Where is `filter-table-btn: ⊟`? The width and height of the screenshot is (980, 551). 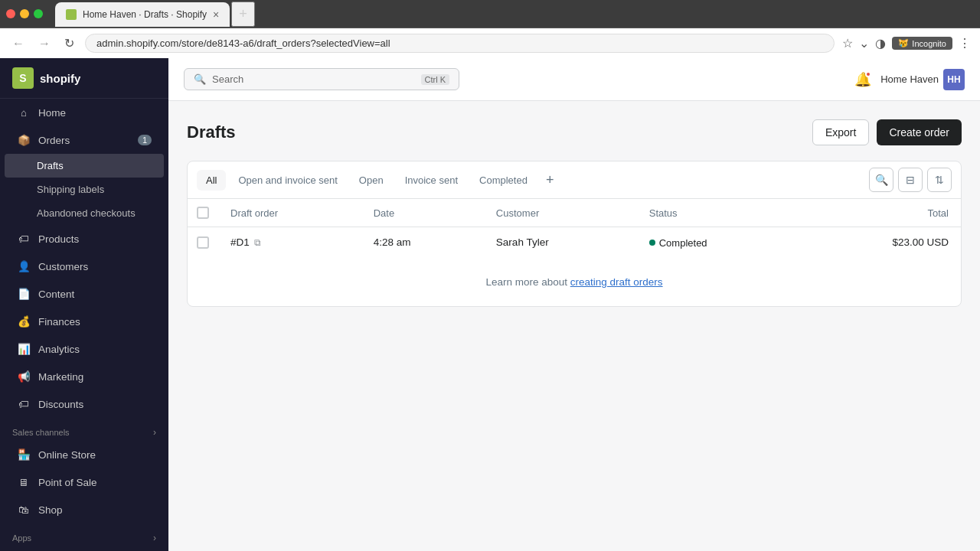
filter-table-btn: ⊟ is located at coordinates (910, 180).